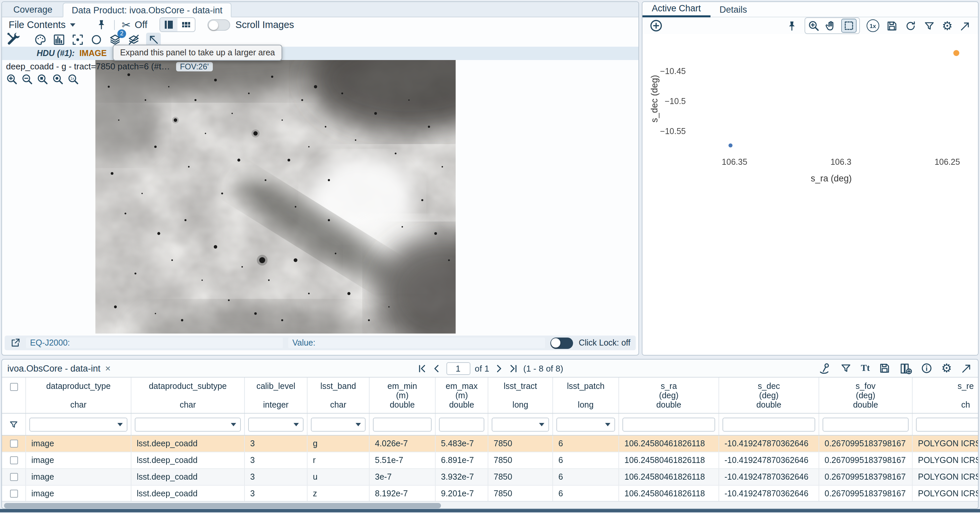 The width and height of the screenshot is (980, 513). What do you see at coordinates (169, 24) in the screenshot?
I see `single-view-button` at bounding box center [169, 24].